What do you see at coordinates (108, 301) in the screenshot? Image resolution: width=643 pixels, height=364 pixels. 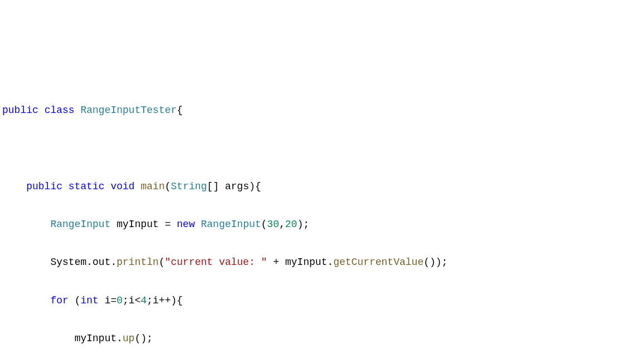 I see `init: i=` at bounding box center [108, 301].